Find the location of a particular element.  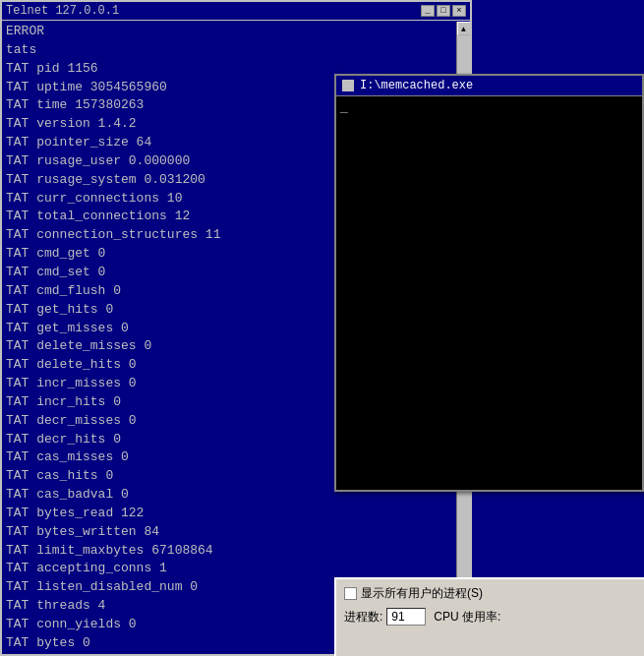

cpu-usage-label: CPU 使用率: is located at coordinates (467, 618).